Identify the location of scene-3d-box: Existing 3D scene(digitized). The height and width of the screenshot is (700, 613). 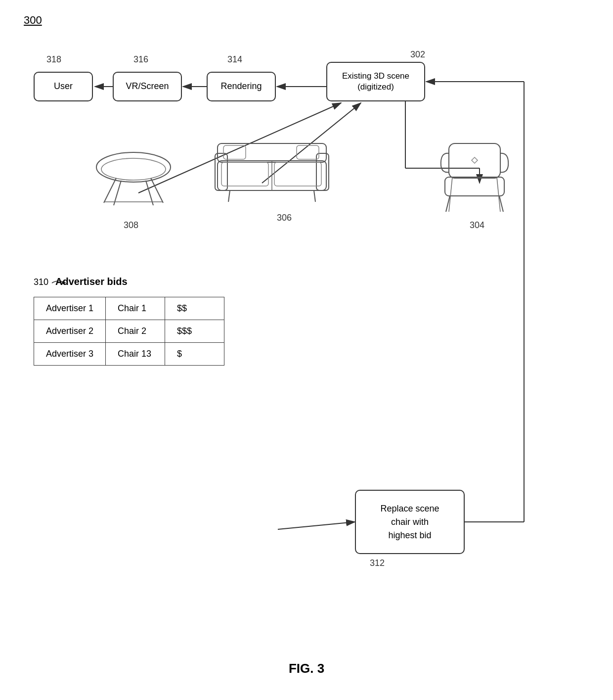
(376, 82).